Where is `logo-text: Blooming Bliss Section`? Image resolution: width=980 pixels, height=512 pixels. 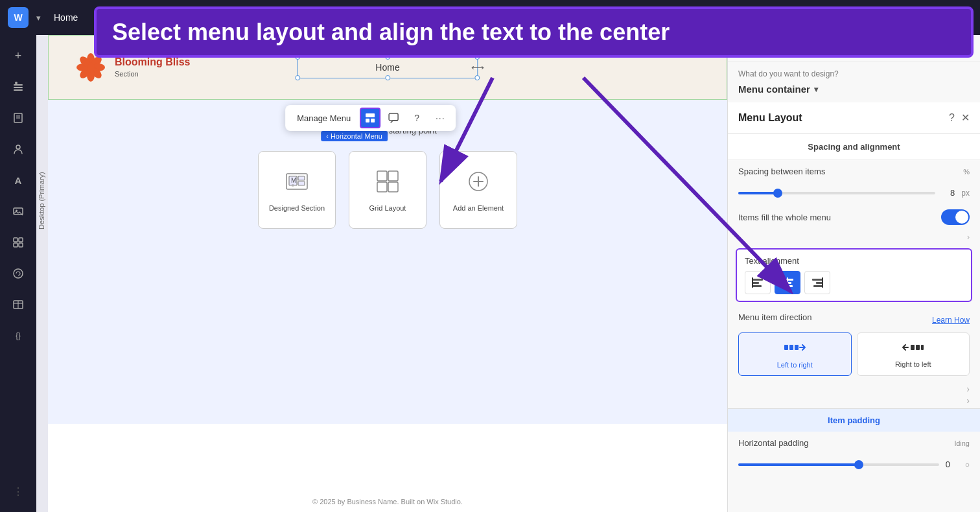
logo-text: Blooming Bliss Section is located at coordinates (152, 67).